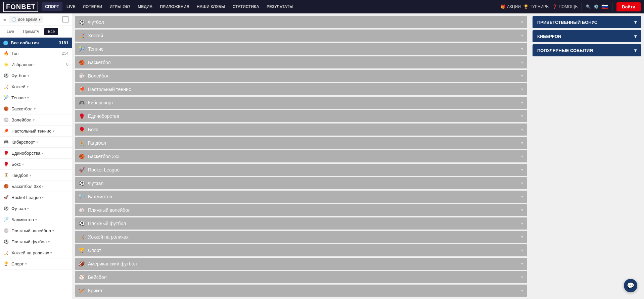  I want to click on nav-right: 🎁 АКЦИИ 🏆 ТУРНИРЫ ❓ ПОМОЩЬ 🔍 ⚙️ 🇷🇺 Войти, so click(571, 7).